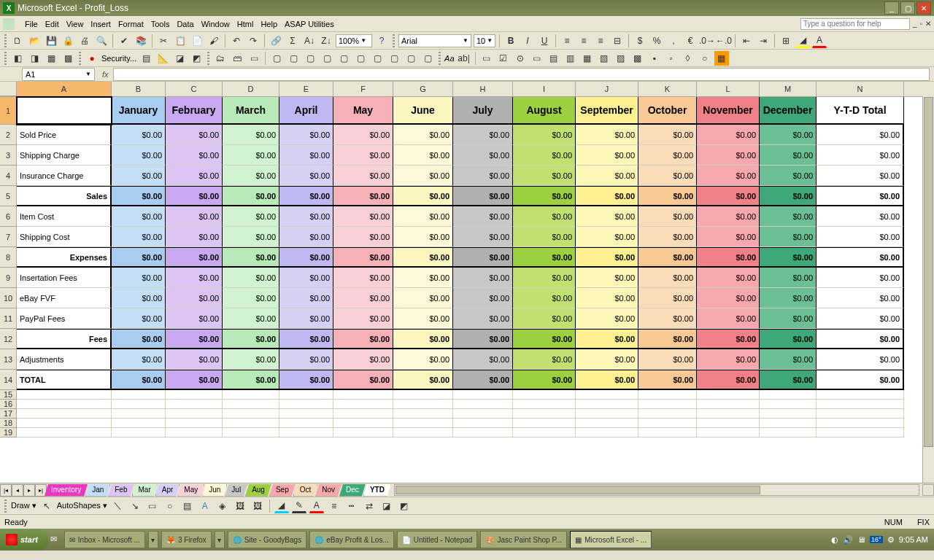 Image resolution: width=934 pixels, height=560 pixels. What do you see at coordinates (223, 506) in the screenshot?
I see `diagram-icon: ◈` at bounding box center [223, 506].